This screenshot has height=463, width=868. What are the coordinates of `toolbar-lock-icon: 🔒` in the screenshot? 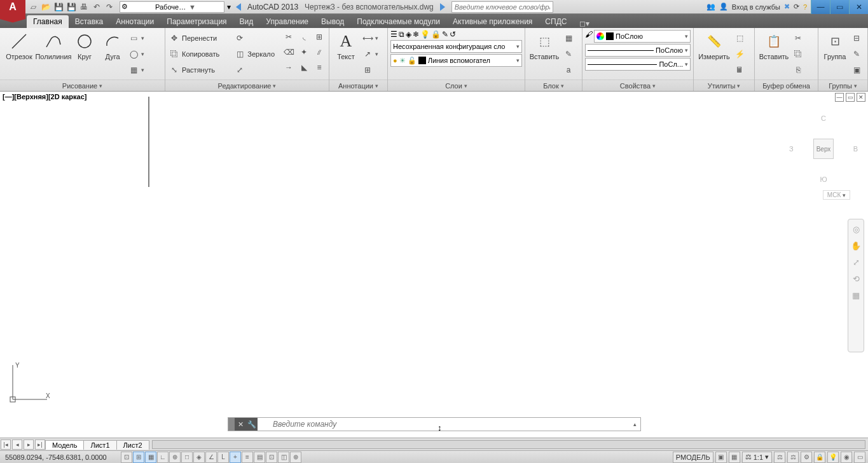 It's located at (820, 457).